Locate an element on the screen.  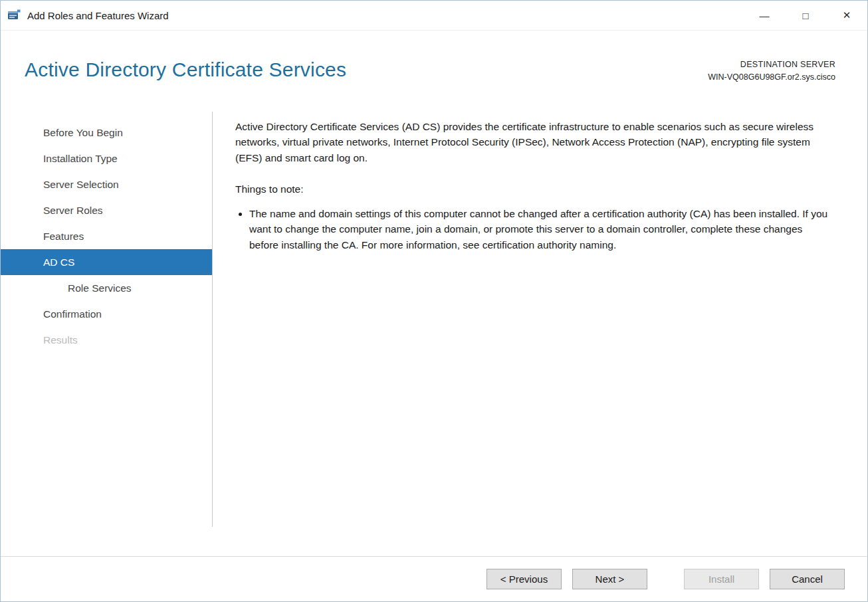
maximize-button: □ is located at coordinates (806, 15).